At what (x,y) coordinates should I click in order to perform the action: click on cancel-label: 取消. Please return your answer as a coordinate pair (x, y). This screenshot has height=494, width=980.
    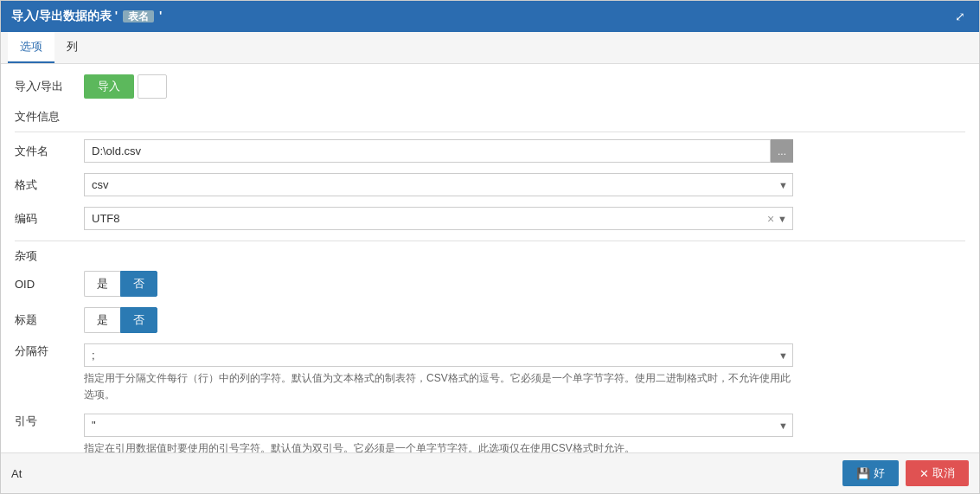
    Looking at the image, I should click on (944, 473).